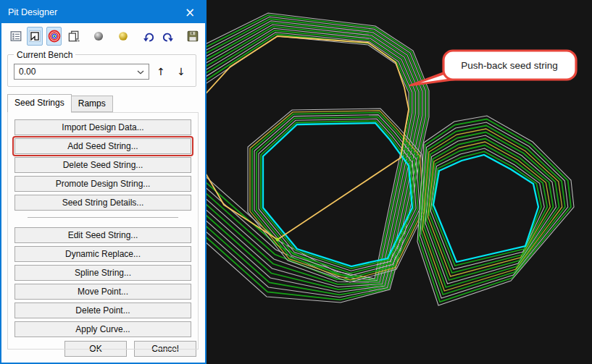  Describe the element at coordinates (103, 127) in the screenshot. I see `pit-action-button: Import Design Data...` at that location.